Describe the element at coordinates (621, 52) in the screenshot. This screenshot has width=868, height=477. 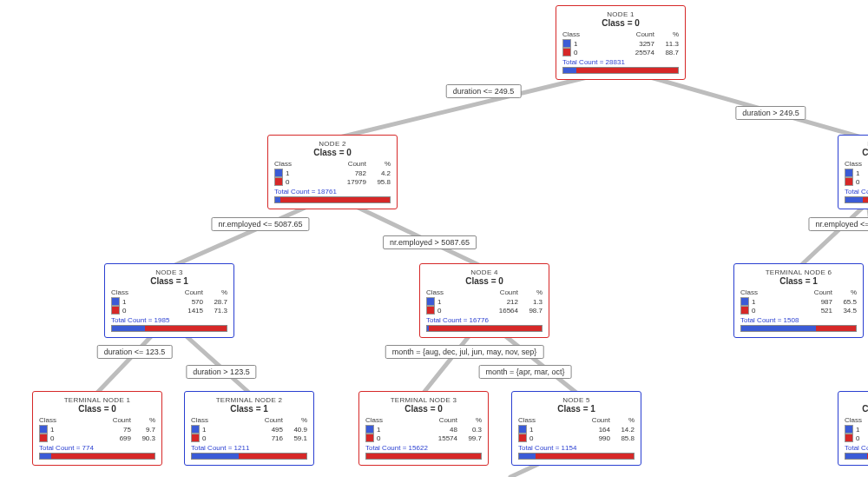
I see `class-row: 02557488.7` at that location.